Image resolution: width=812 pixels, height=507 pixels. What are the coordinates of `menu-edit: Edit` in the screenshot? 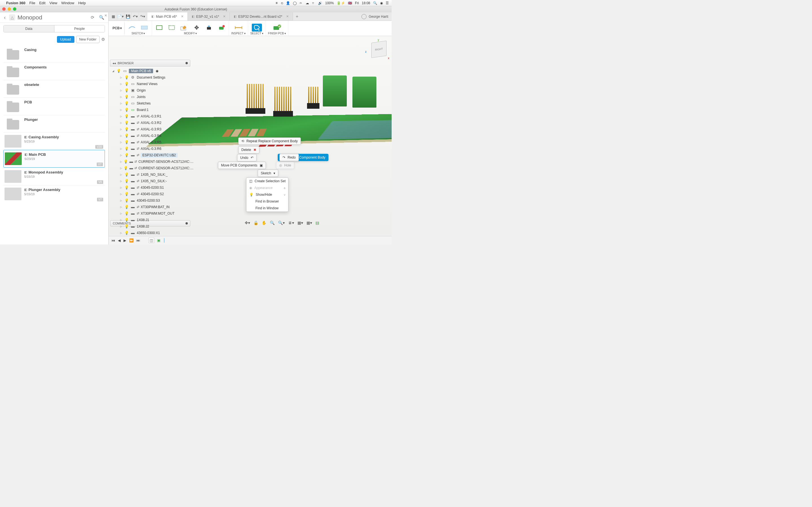 It's located at (42, 3).